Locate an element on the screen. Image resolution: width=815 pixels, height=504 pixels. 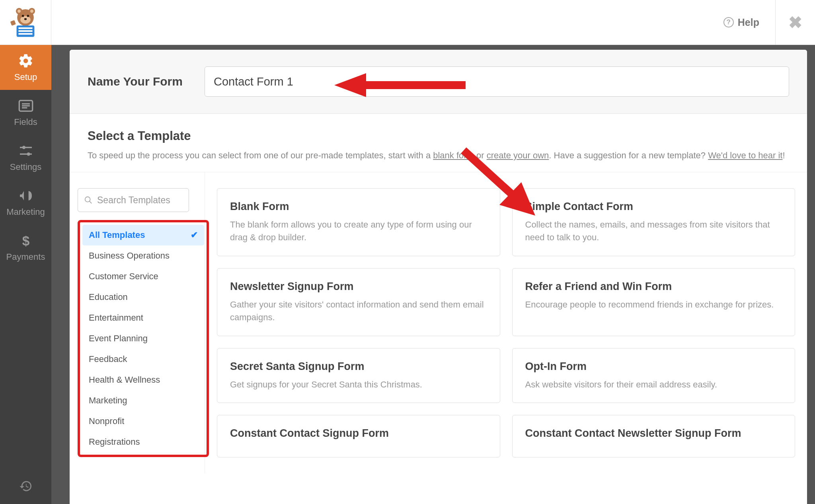
sliders-icon is located at coordinates (26, 151).